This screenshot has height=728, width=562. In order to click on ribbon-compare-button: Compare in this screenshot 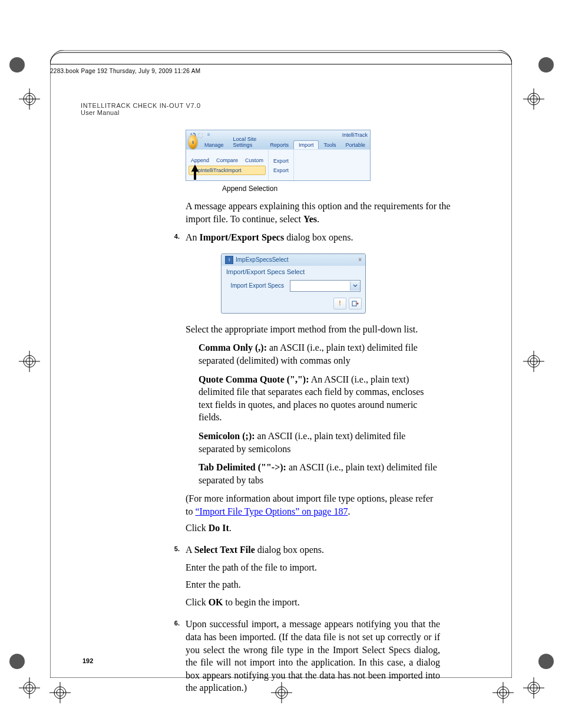, I will do `click(227, 160)`.